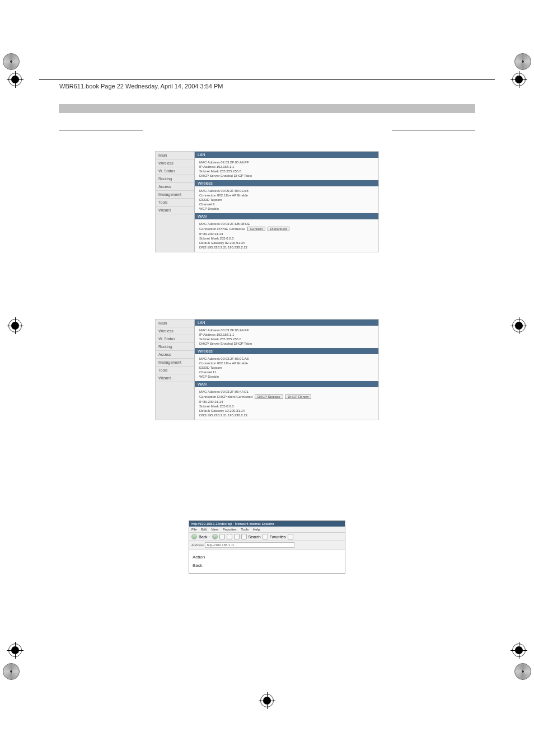 The width and height of the screenshot is (534, 756). Describe the element at coordinates (229, 529) in the screenshot. I see `menu-favorites: Favorites` at that location.